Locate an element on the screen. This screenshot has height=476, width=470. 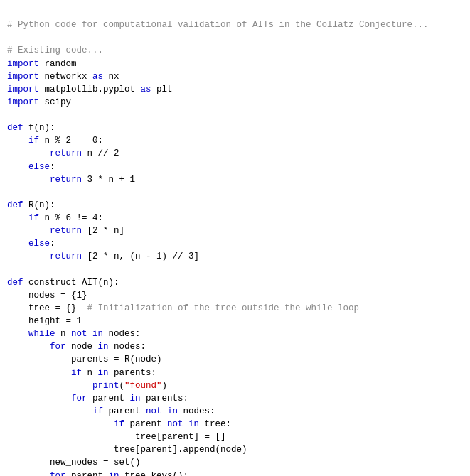
code-line: height = 1 is located at coordinates (235, 321).